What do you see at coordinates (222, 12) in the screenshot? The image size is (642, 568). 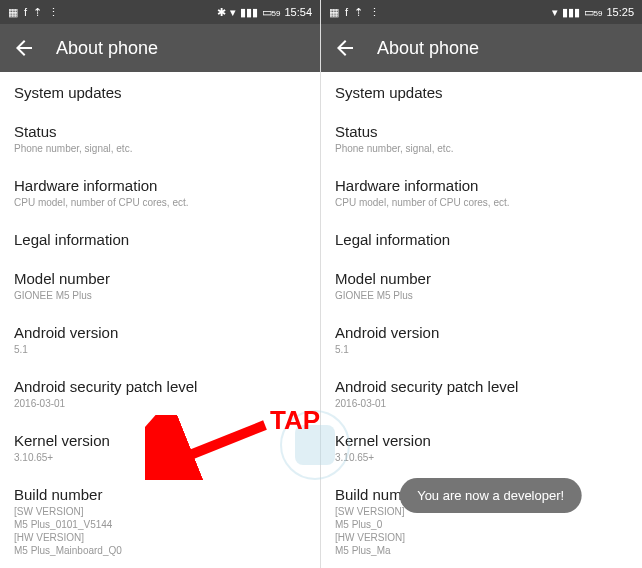 I see `bluetooth-icon: ✱` at bounding box center [222, 12].